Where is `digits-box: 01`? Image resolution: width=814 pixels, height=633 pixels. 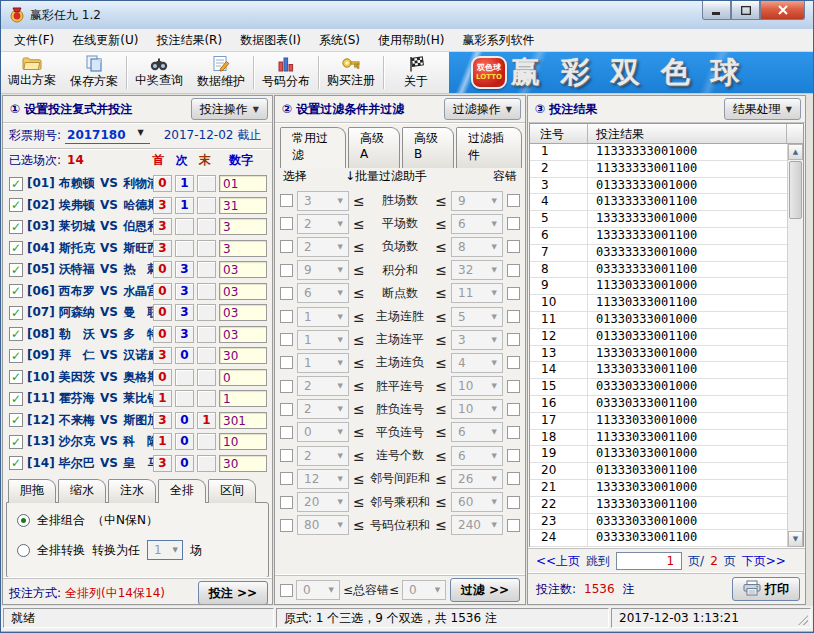
digits-box: 01 is located at coordinates (243, 184).